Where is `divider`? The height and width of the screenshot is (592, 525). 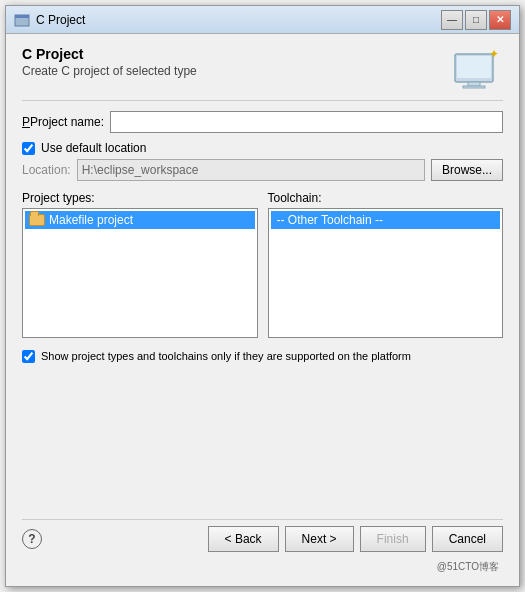
divider is located at coordinates (262, 100).